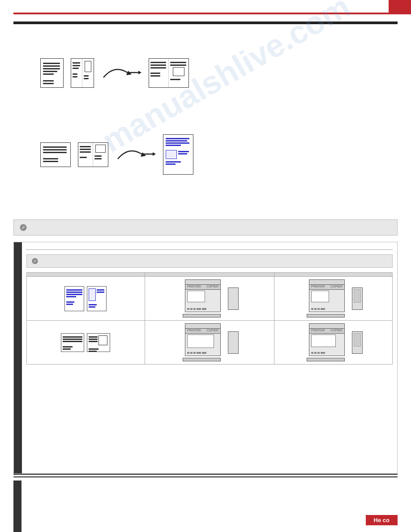  What do you see at coordinates (210, 275) in the screenshot?
I see `table-header-col2` at bounding box center [210, 275].